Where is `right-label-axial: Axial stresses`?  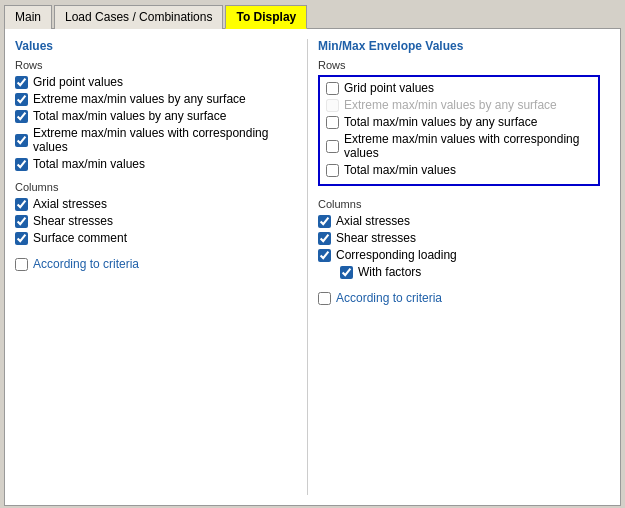
right-label-axial: Axial stresses is located at coordinates (373, 221).